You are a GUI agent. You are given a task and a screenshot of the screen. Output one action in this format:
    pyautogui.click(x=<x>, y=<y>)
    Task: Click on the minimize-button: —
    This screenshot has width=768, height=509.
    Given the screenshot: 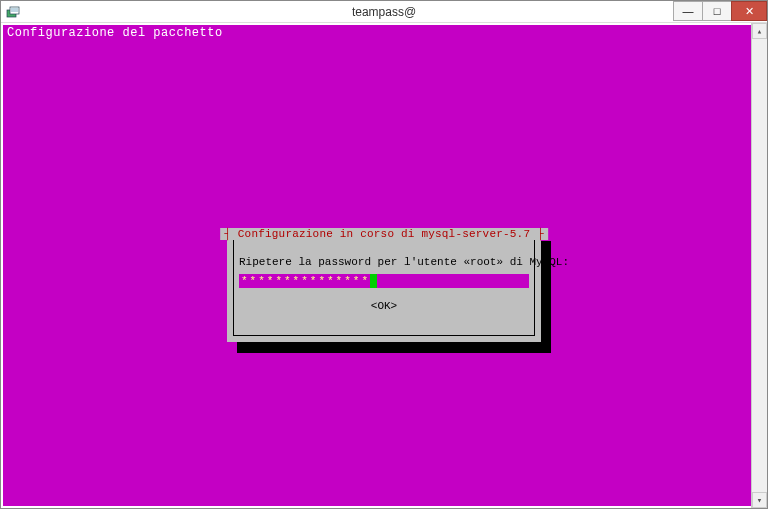 What is the action you would take?
    pyautogui.click(x=688, y=11)
    